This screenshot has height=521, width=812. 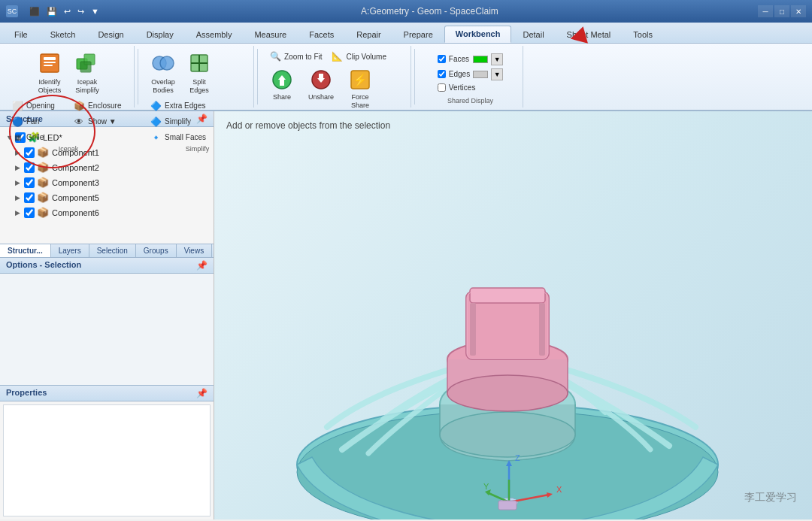 What do you see at coordinates (50, 73) in the screenshot?
I see `identify-objects-button: IdentifyObjects` at bounding box center [50, 73].